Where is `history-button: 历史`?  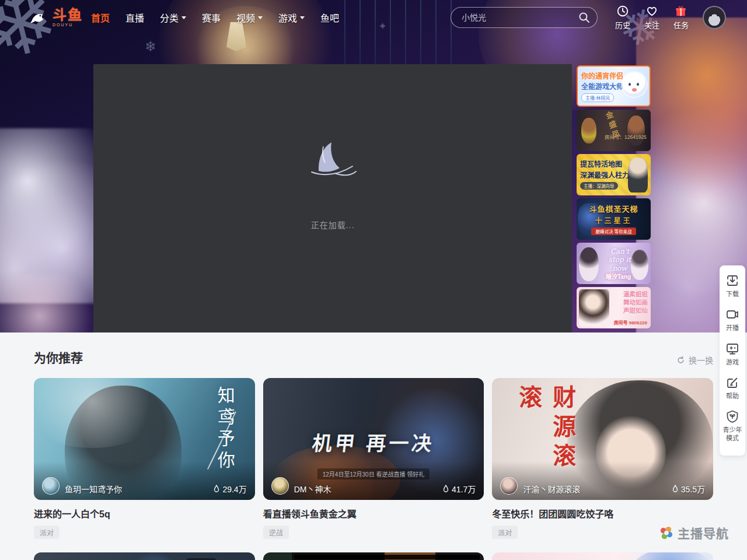 history-button: 历史 is located at coordinates (623, 18).